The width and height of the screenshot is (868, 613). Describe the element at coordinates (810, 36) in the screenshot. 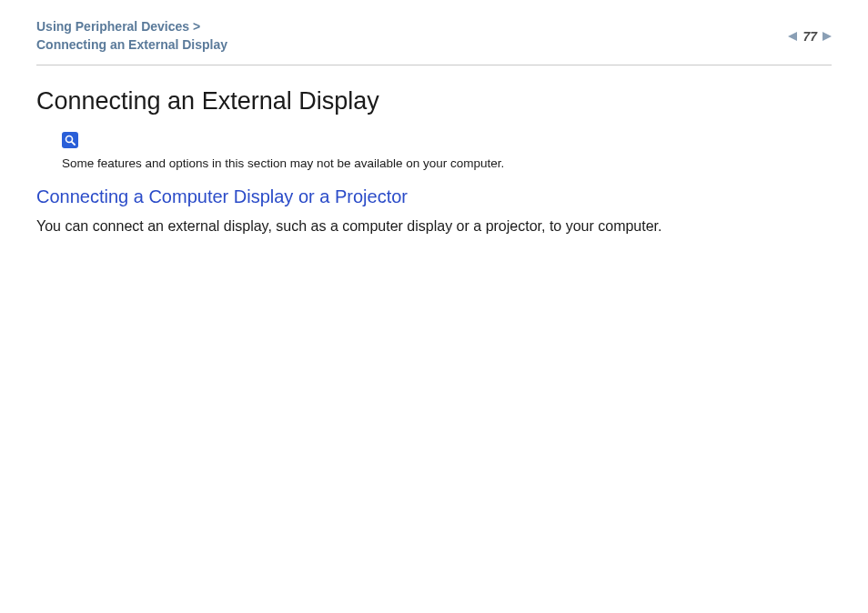

I see `page-navigation: 77` at that location.